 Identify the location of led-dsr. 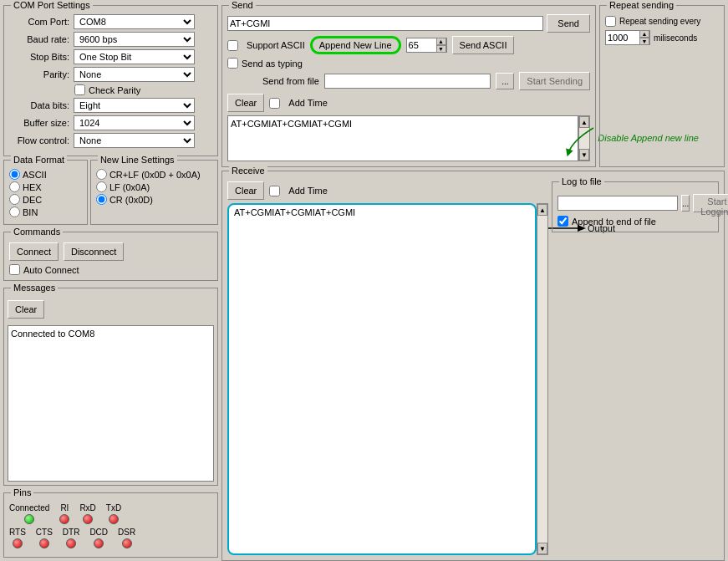
(127, 543).